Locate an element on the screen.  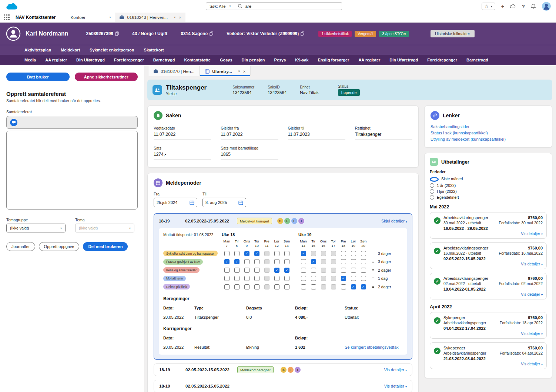
chevron-down-icon: ▾ is located at coordinates (175, 17).